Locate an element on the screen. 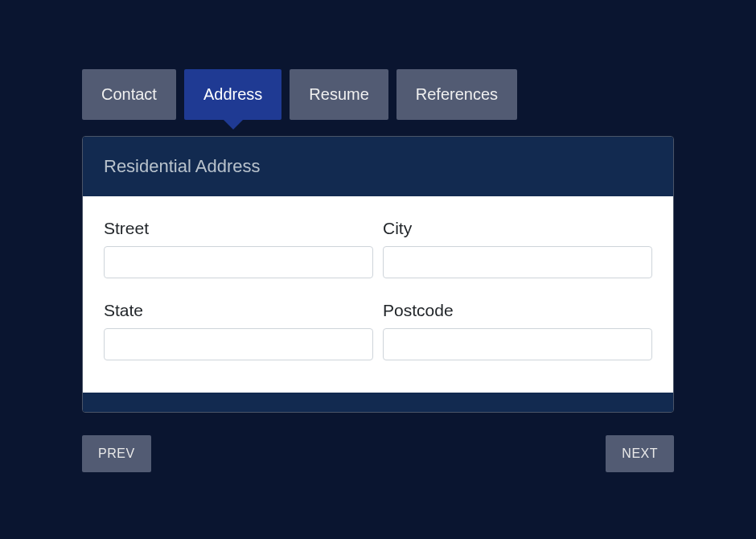 This screenshot has height=539, width=756. city-input is located at coordinates (518, 262).